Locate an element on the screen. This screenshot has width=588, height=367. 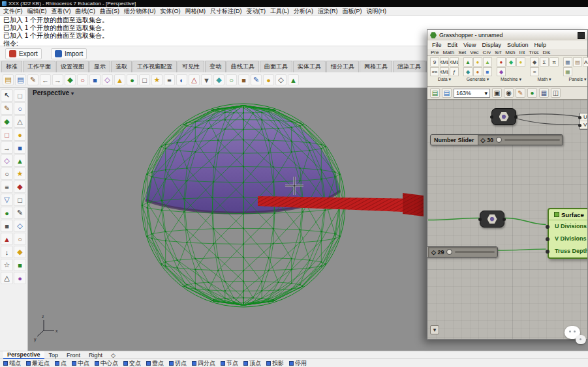
slider-track: ◇ 30 is located at coordinates (521, 139).